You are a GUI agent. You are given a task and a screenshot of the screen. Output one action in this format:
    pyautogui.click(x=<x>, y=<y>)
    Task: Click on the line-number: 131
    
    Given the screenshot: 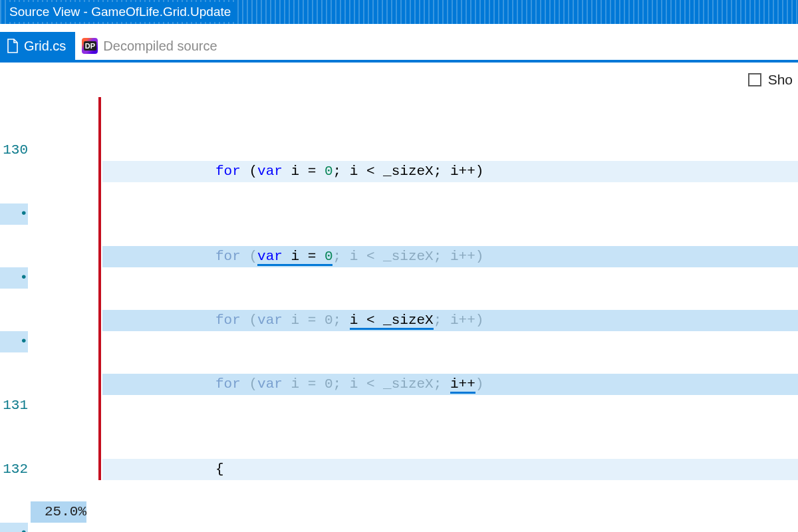 What is the action you would take?
    pyautogui.click(x=14, y=406)
    